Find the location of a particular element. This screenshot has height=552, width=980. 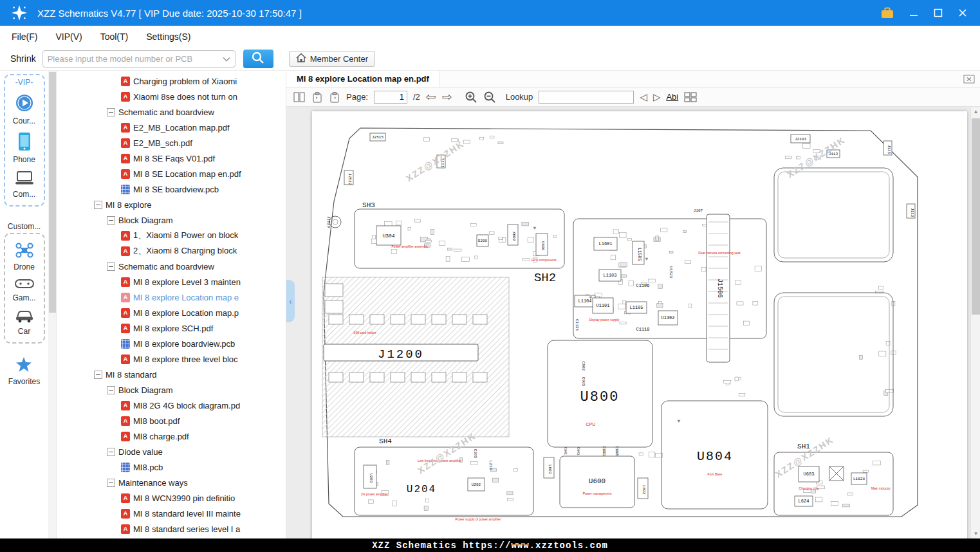

menu-vip: VIP(V) is located at coordinates (68, 37).